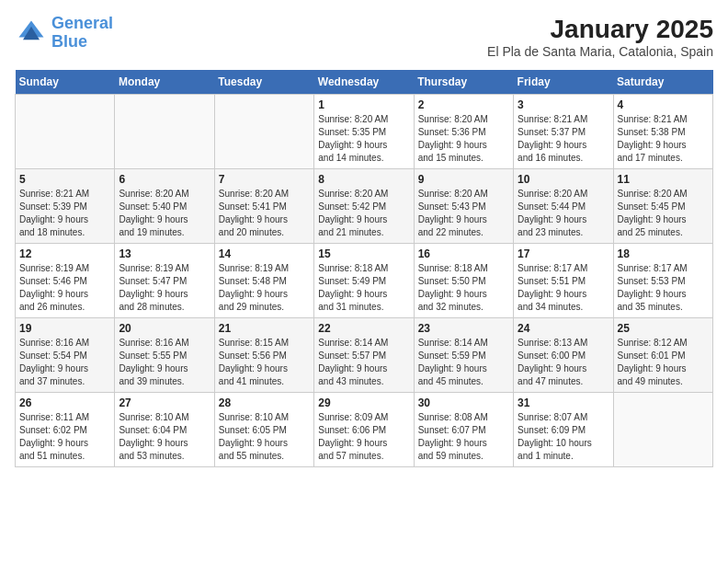 Image resolution: width=728 pixels, height=563 pixels. What do you see at coordinates (265, 282) in the screenshot?
I see `day-info-line: Sunset: 5:48 PM` at bounding box center [265, 282].